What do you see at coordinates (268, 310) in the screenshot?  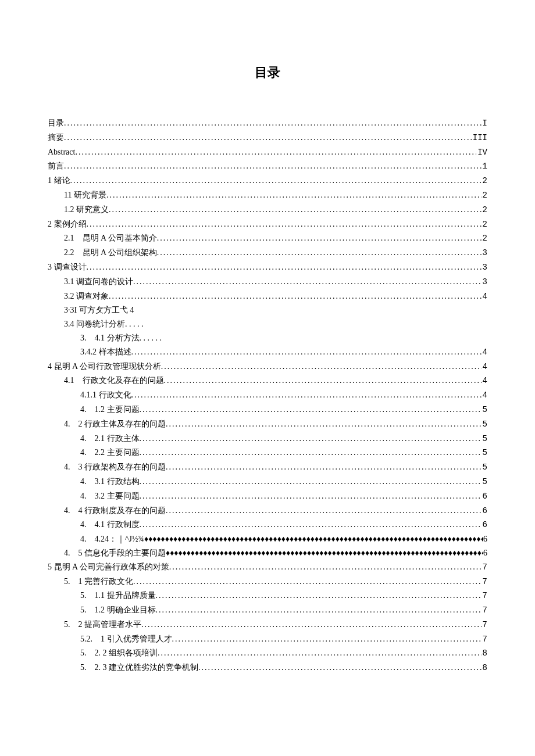 I see `toc-entry: 3·3I 可方攵方工弋 4` at bounding box center [268, 310].